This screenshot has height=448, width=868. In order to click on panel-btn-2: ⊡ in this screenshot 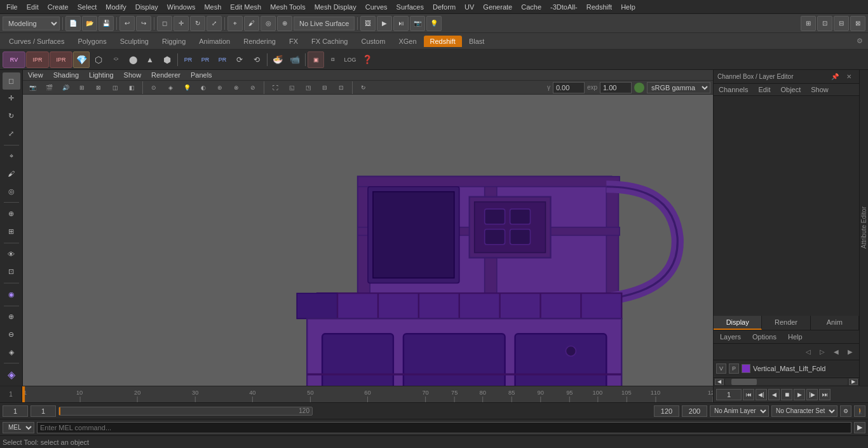, I will do `click(825, 24)`.